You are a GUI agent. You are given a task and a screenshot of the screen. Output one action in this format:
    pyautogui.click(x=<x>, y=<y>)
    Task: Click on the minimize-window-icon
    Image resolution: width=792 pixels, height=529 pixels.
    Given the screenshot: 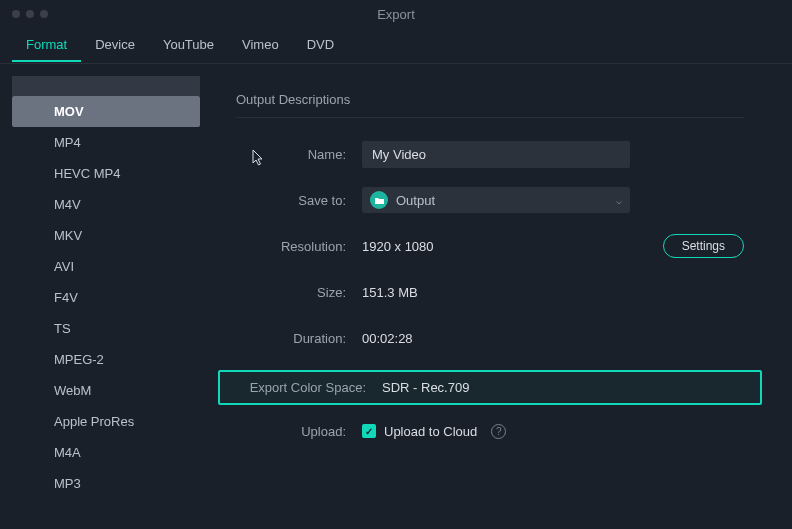 What is the action you would take?
    pyautogui.click(x=30, y=14)
    